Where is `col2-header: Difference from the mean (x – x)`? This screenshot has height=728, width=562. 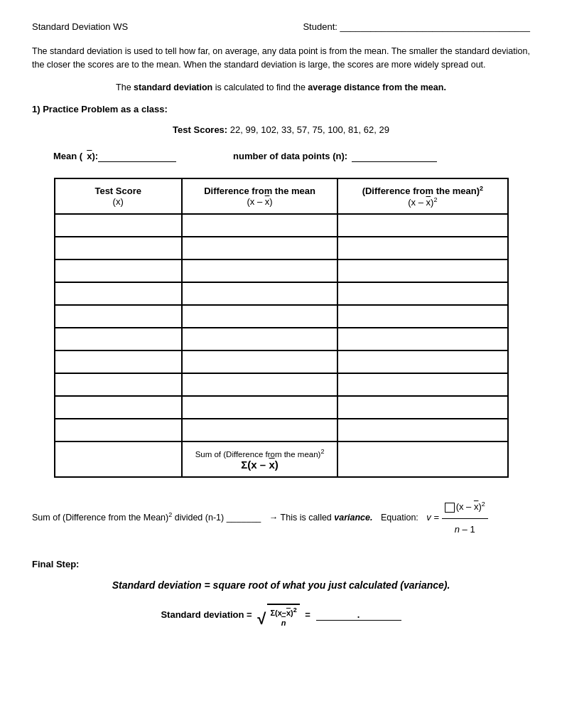 col2-header: Difference from the mean (x – x) is located at coordinates (260, 196).